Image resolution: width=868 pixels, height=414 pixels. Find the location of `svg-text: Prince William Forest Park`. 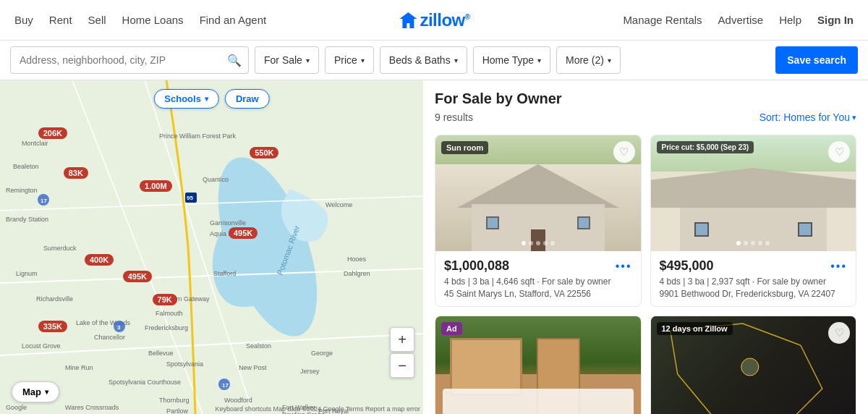

svg-text: Prince William Forest Park is located at coordinates (198, 136).